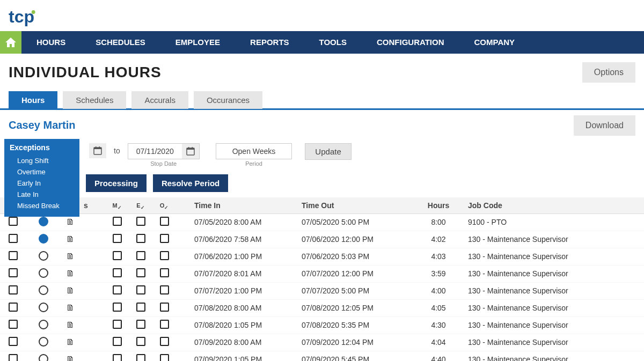 Image resolution: width=644 pixels, height=361 pixels. I want to click on nav-item-hours: HOURS, so click(51, 42).